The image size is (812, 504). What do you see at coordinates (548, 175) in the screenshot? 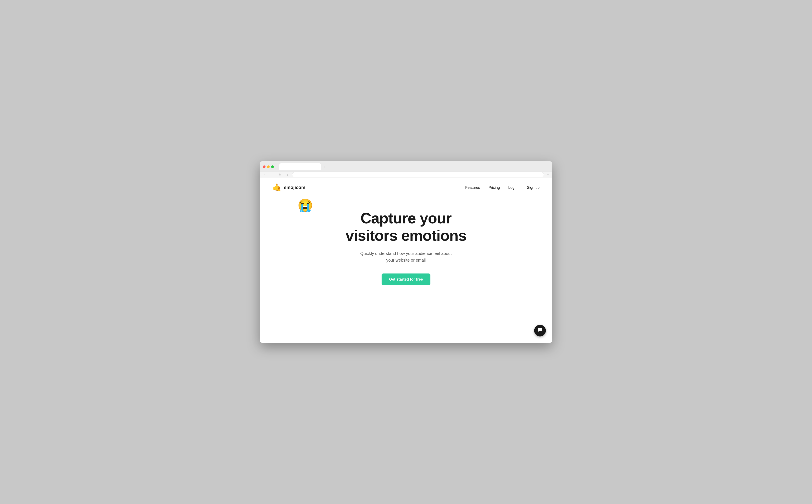
I see `more-options-button: ···` at bounding box center [548, 175].